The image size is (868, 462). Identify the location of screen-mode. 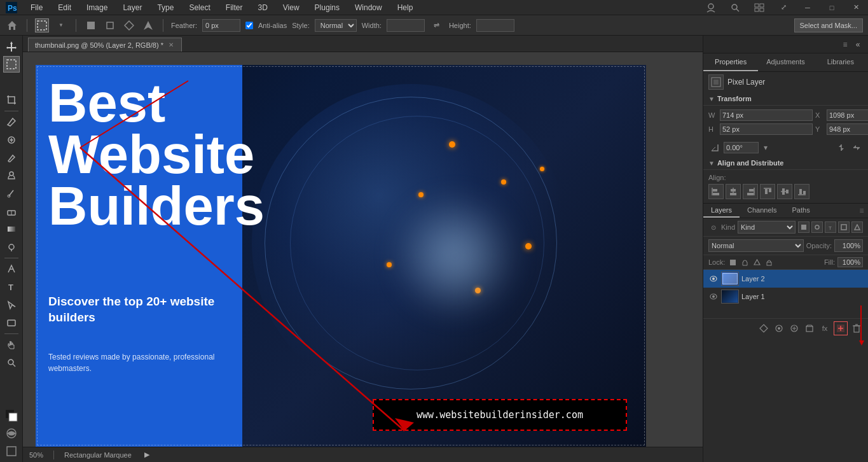
(11, 451).